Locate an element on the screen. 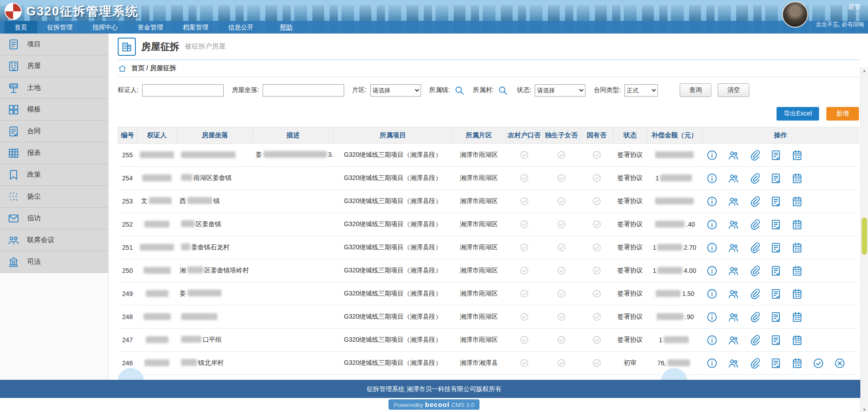 This screenshot has width=868, height=412. address-input is located at coordinates (303, 91).